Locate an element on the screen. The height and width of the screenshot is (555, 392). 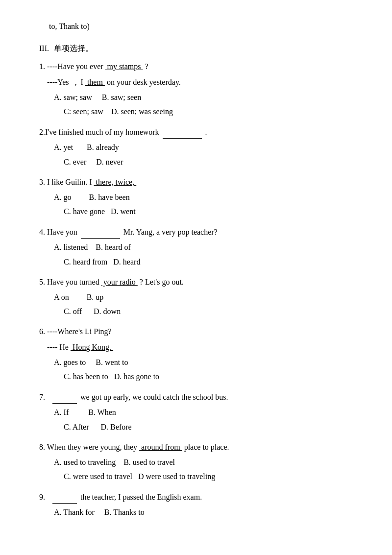
q1-text3: on your desk yesterday. is located at coordinates (144, 82).